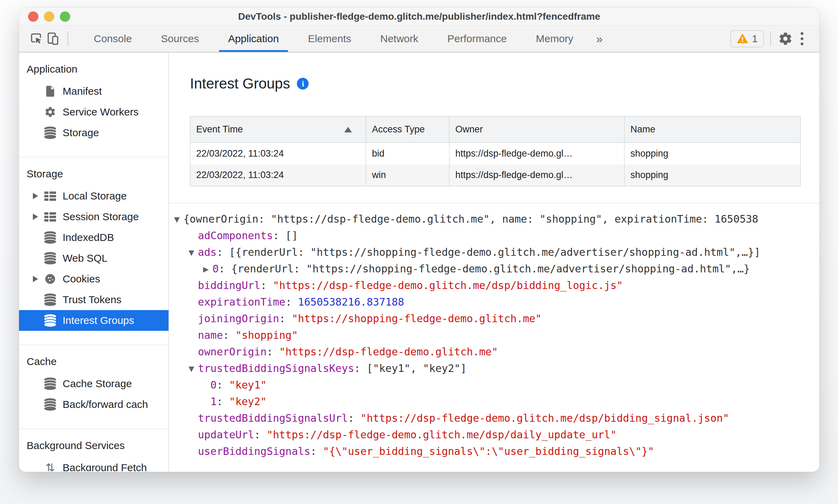  What do you see at coordinates (329, 39) in the screenshot?
I see `tab-elements: Elements` at bounding box center [329, 39].